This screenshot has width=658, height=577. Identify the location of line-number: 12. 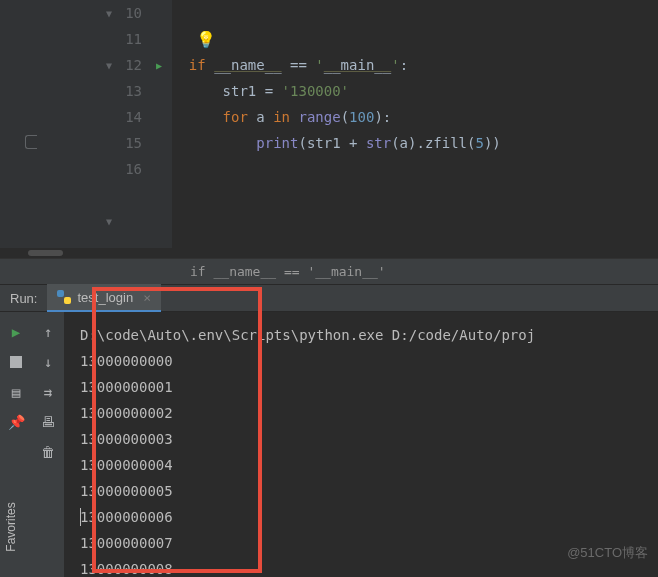
(134, 65).